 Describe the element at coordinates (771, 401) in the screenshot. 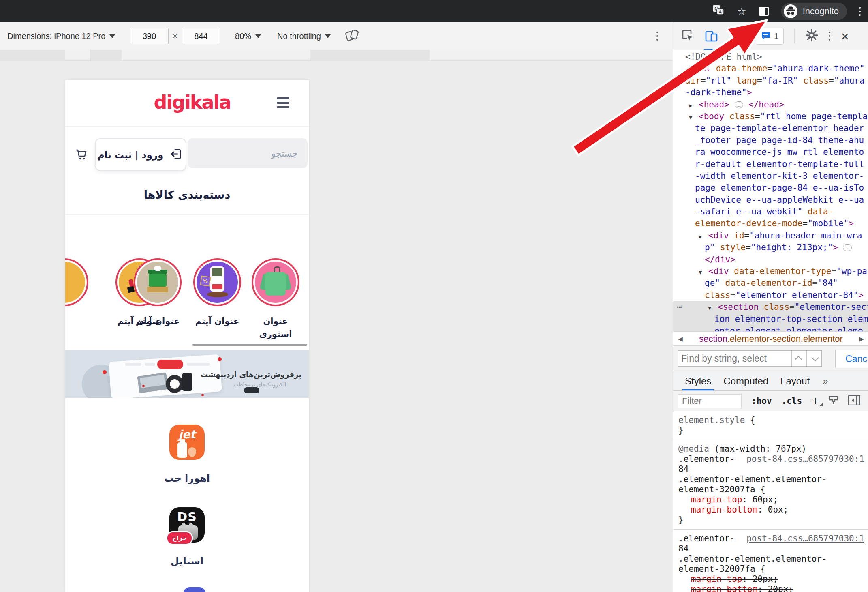

I see `styles-filter-row: :hov .cls +` at that location.